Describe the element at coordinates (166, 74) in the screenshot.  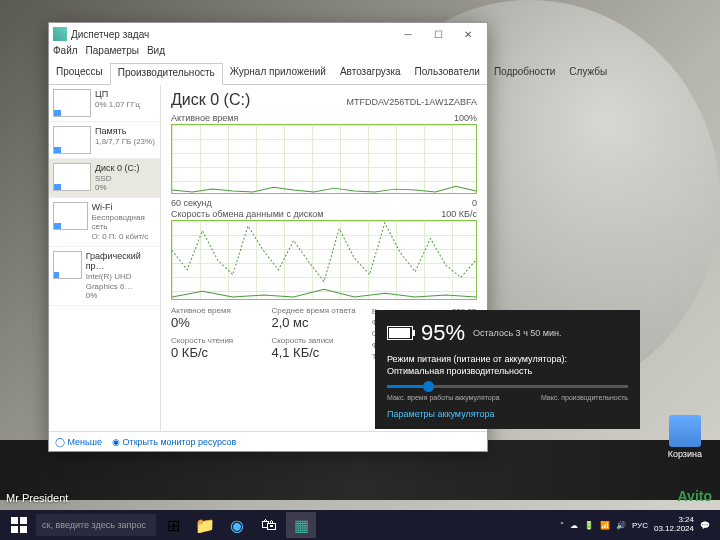
I see `tab-performance: Производительность` at that location.